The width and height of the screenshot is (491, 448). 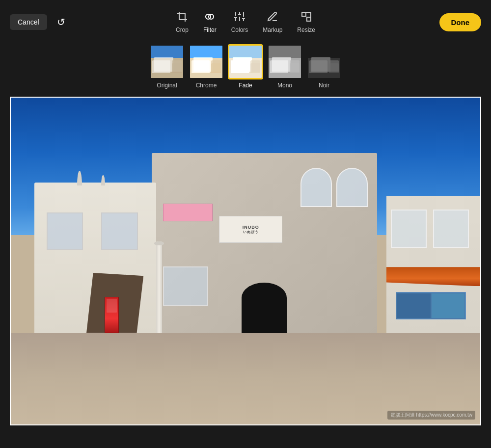 I want to click on watermark: 電腦王阿達 https://www.kocpc.com.tw, so click(x=431, y=415).